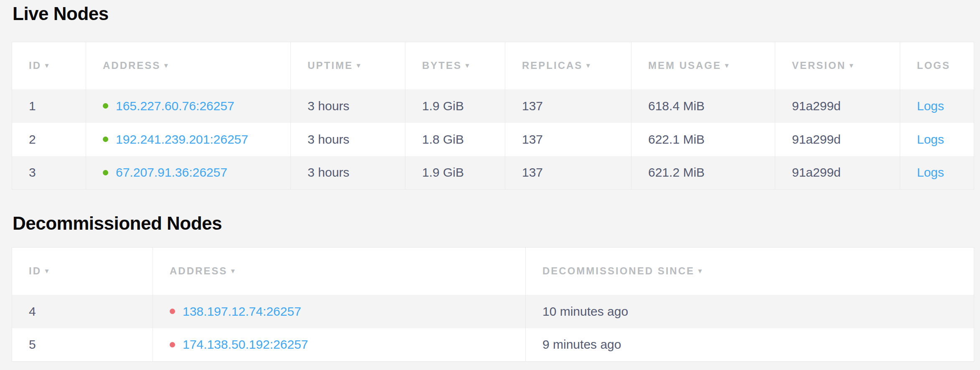 This screenshot has height=370, width=980. Describe the element at coordinates (242, 312) in the screenshot. I see `node-address-link: 138.197.12.74:26257` at that location.